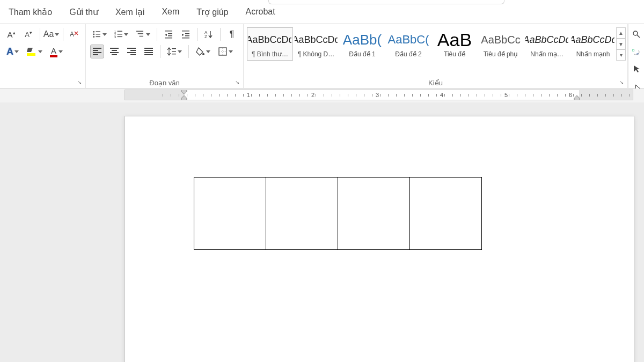 The image size is (644, 362). I want to click on style-tile-7: AaBbCcDdNhấn mạnh, so click(593, 44).